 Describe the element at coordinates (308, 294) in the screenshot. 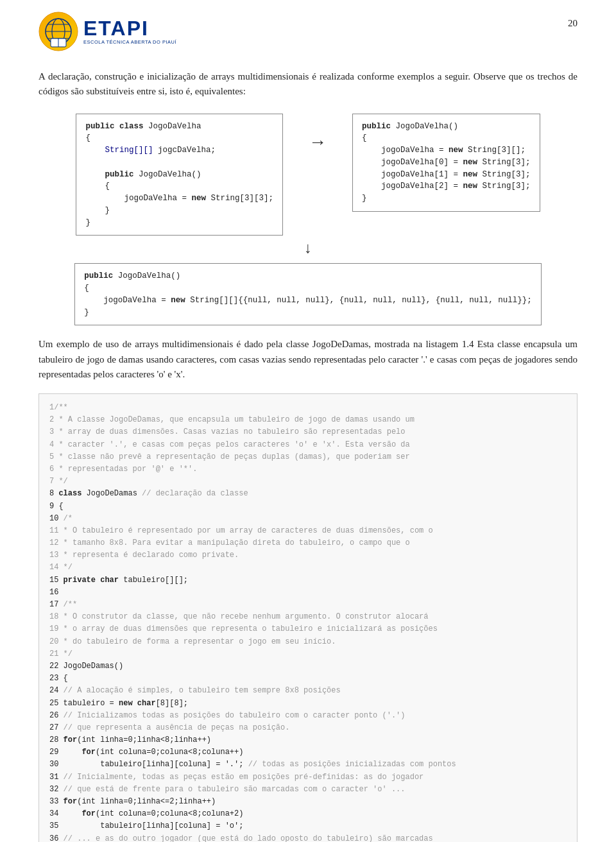

I see `diagram-bottom-row: public JogoDaVelha() { jogoDaVelha = new…` at that location.